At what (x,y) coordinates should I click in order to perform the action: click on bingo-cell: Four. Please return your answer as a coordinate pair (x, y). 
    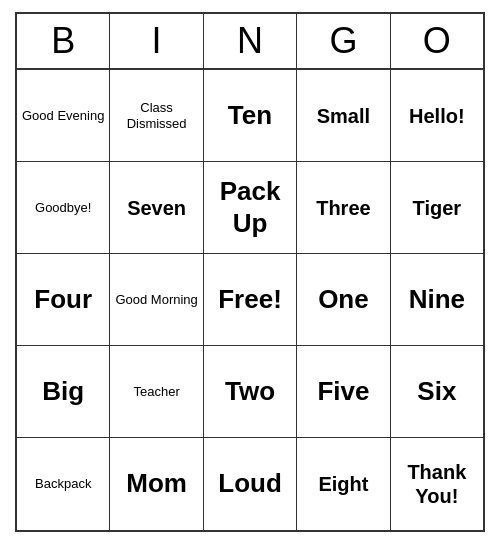
    Looking at the image, I should click on (64, 300).